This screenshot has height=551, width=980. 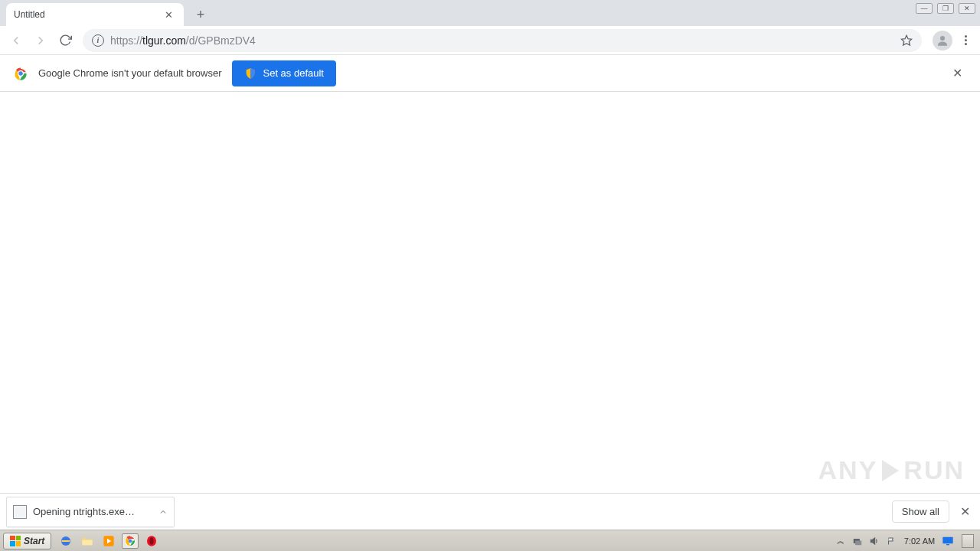 I want to click on infobar-close-icon: ✕, so click(x=957, y=73).